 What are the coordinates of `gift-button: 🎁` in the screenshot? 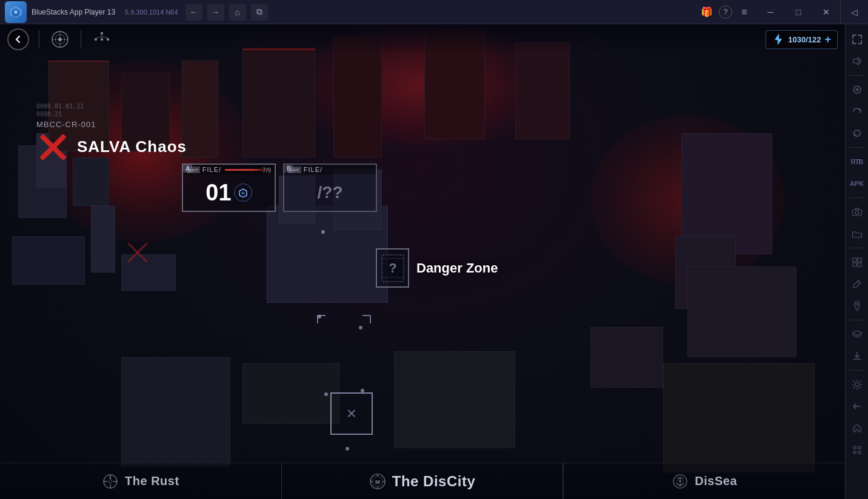 It's located at (707, 12).